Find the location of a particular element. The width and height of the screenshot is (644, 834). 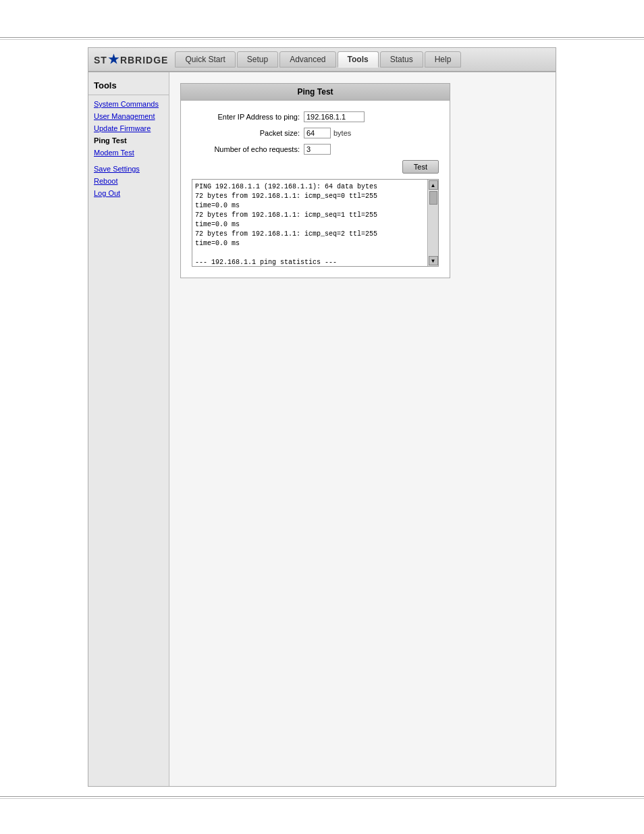

tab-quick-start: Quick Start is located at coordinates (205, 59).